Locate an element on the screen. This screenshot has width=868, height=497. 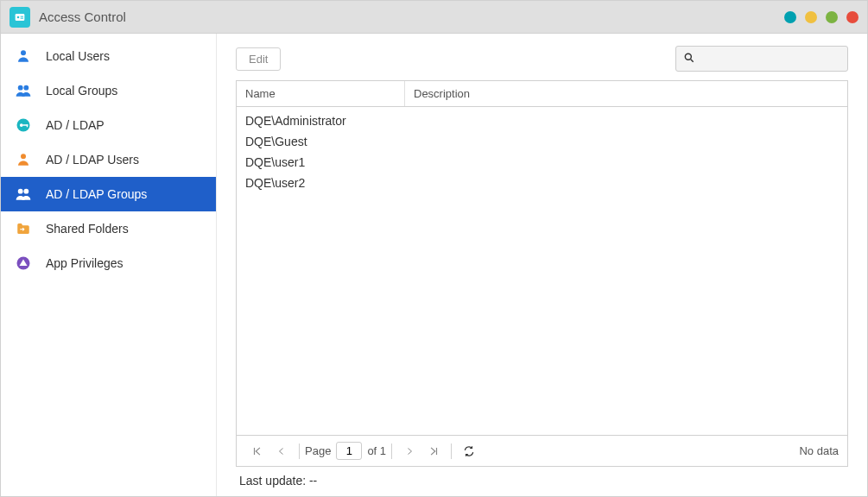
window-control-minimize is located at coordinates (790, 17).